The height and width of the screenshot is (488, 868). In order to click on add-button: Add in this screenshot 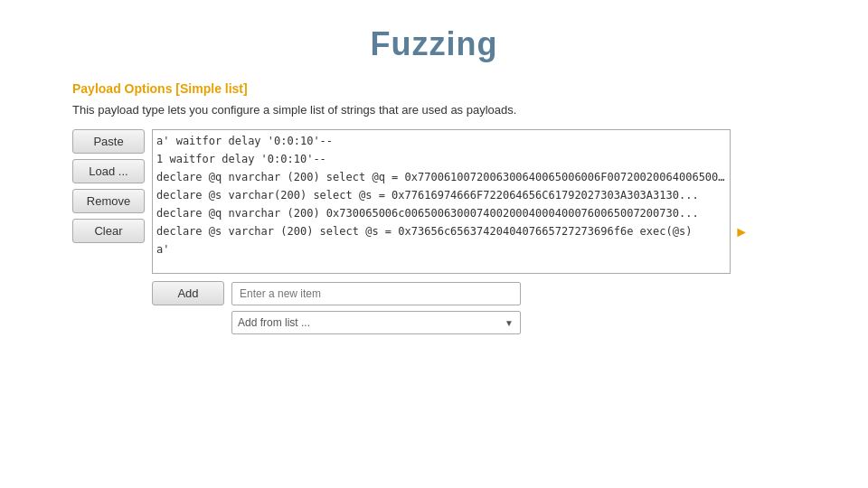, I will do `click(188, 293)`.